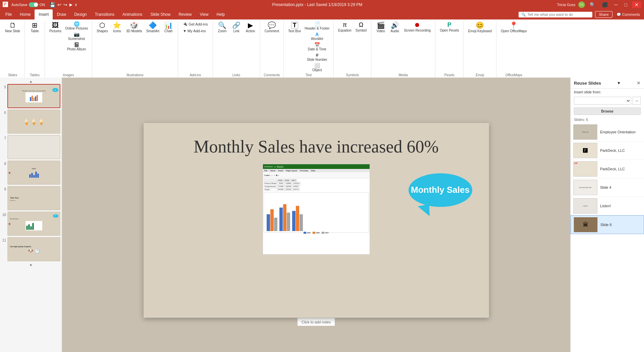 The height and width of the screenshot is (352, 644). I want to click on shapes-button: ⬡ Shapes, so click(102, 28).